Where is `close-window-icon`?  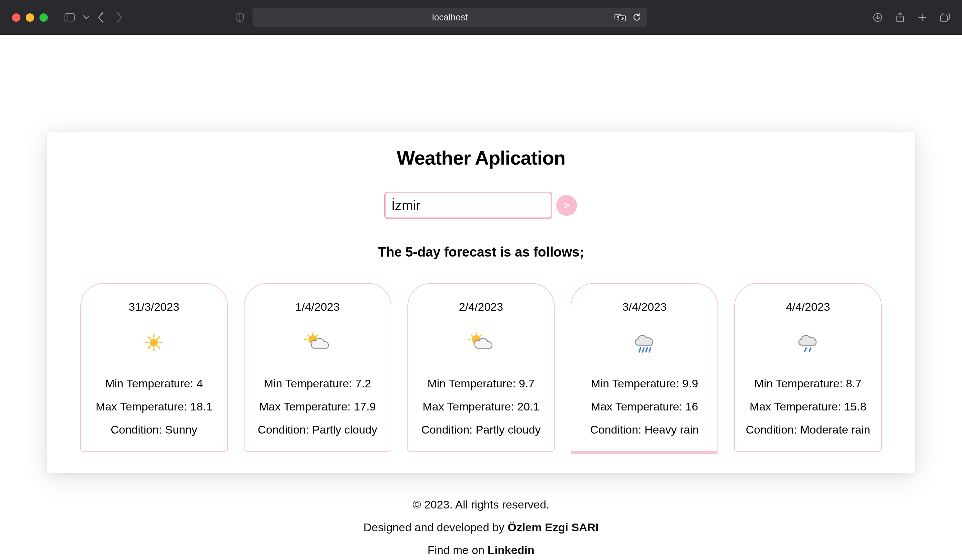 close-window-icon is located at coordinates (16, 18).